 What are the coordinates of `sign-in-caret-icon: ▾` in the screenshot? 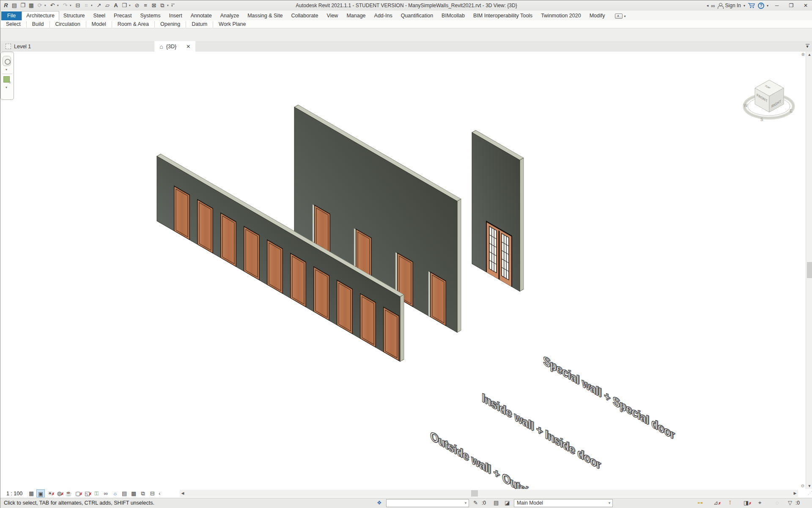 It's located at (744, 6).